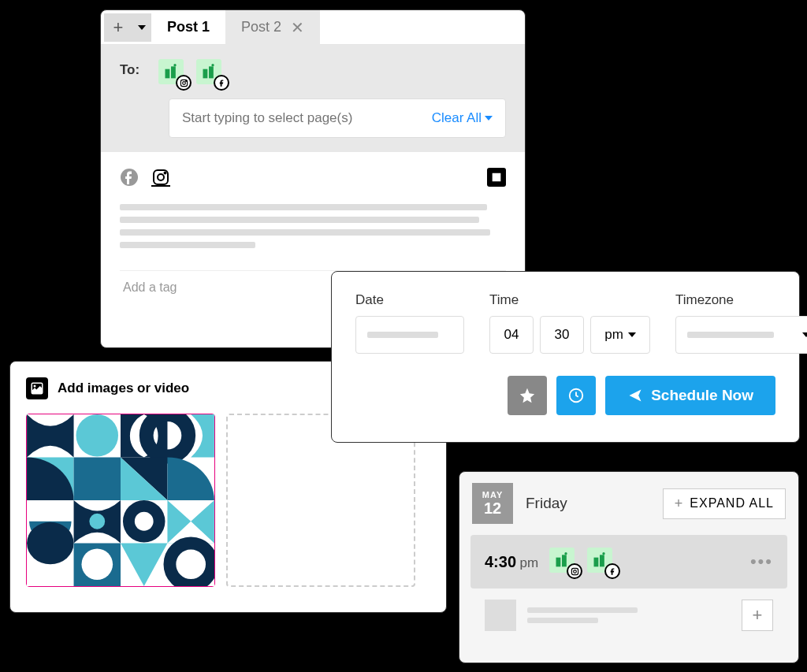 The image size is (807, 672). I want to click on entry-time: 4:30, so click(500, 562).